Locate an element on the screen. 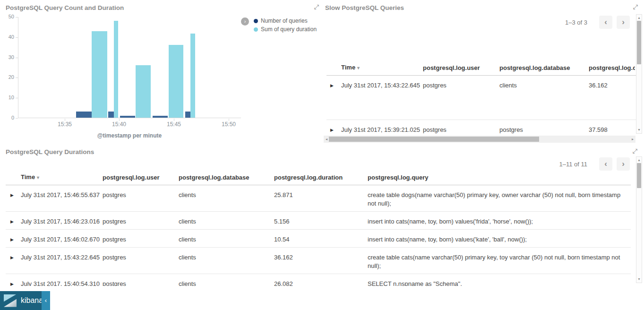  x-tick-label: 15:45 is located at coordinates (174, 124).